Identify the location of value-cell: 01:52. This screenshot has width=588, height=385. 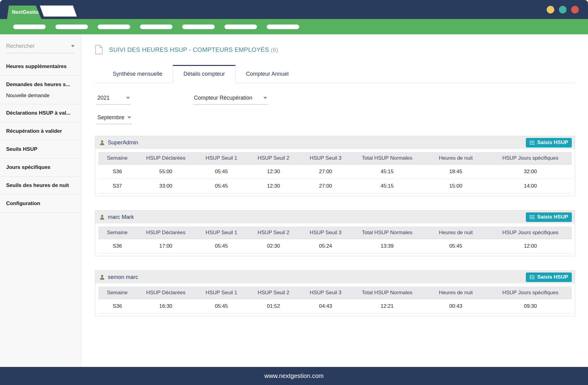
(273, 307).